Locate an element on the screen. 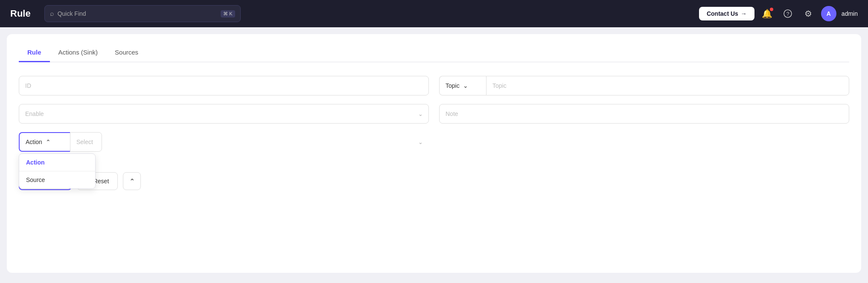  top-navigation: Rule ⌕ Quick Find ⌘ K Contact Us → 🔔 ? ⚙… is located at coordinates (434, 14).